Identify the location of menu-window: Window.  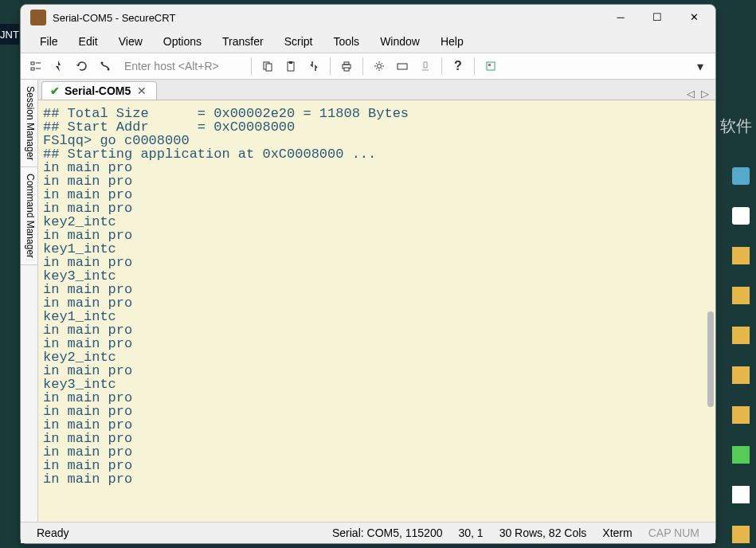
(400, 41).